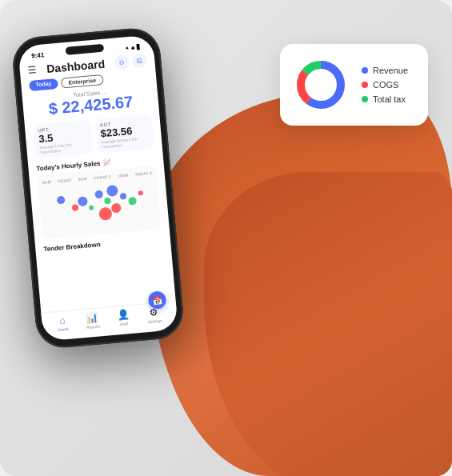 Image resolution: width=452 pixels, height=476 pixels. What do you see at coordinates (321, 85) in the screenshot?
I see `donut-chart` at bounding box center [321, 85].